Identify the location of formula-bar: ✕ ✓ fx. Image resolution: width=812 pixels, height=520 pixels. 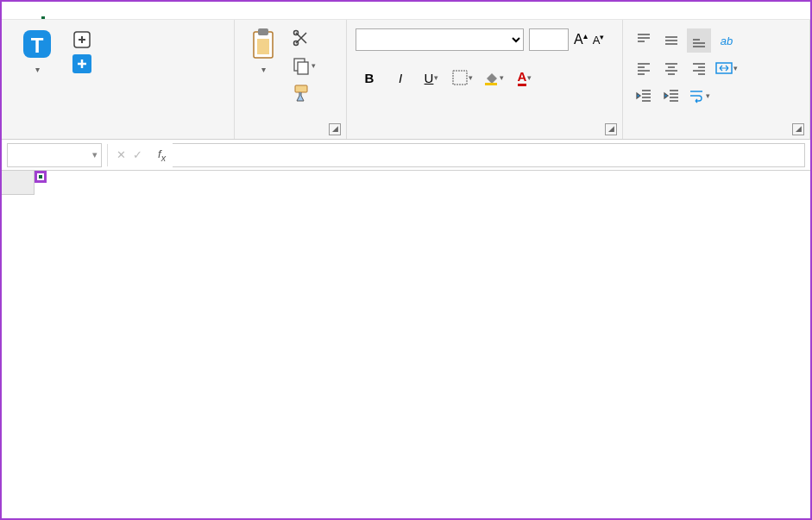
(406, 155).